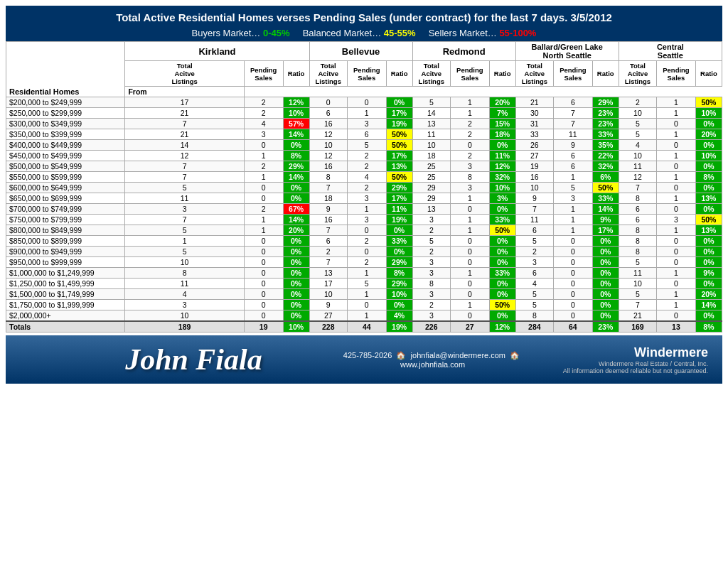 This screenshot has width=728, height=562. Describe the element at coordinates (573, 327) in the screenshot. I see `totals-cell: 64` at that location.